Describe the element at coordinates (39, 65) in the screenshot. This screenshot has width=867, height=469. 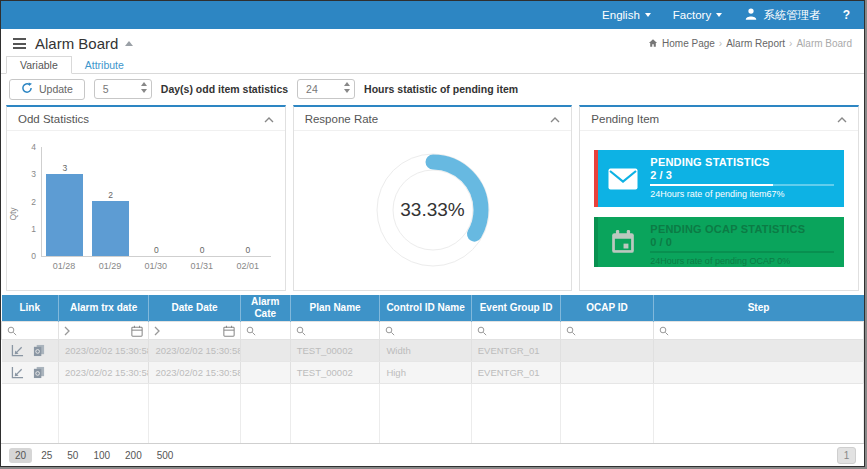
I see `tab-variable: Variable` at that location.